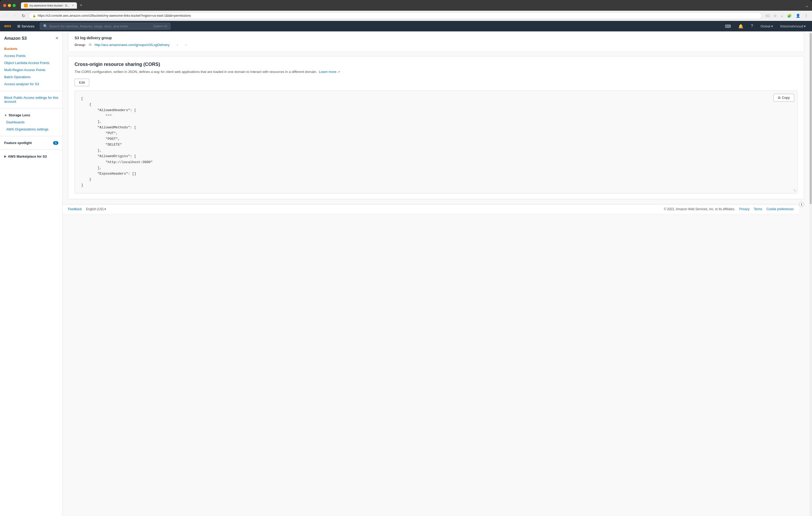  I want to click on footer-right: © 2022, Amazon Web Services, Inc. or its…, so click(729, 209).